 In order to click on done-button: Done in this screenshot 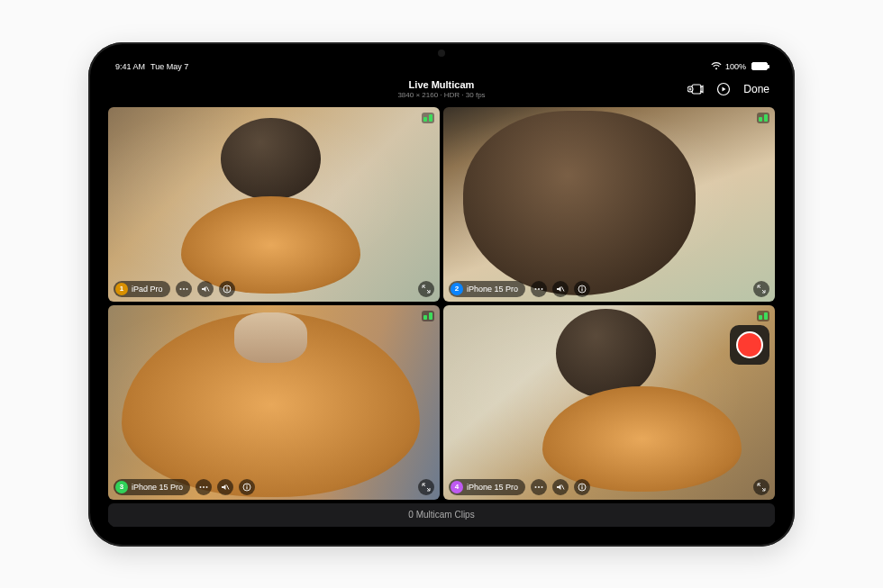, I will do `click(757, 89)`.